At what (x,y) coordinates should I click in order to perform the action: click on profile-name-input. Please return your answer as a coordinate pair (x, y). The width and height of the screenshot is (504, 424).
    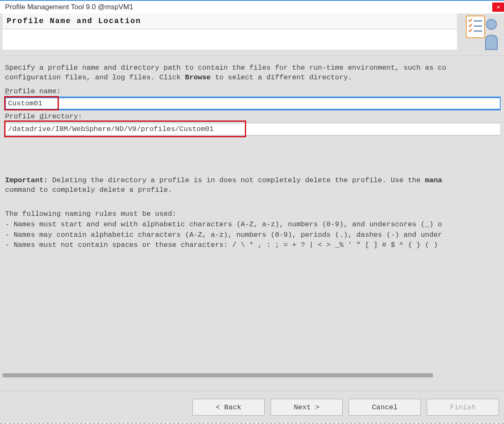
    Looking at the image, I should click on (253, 103).